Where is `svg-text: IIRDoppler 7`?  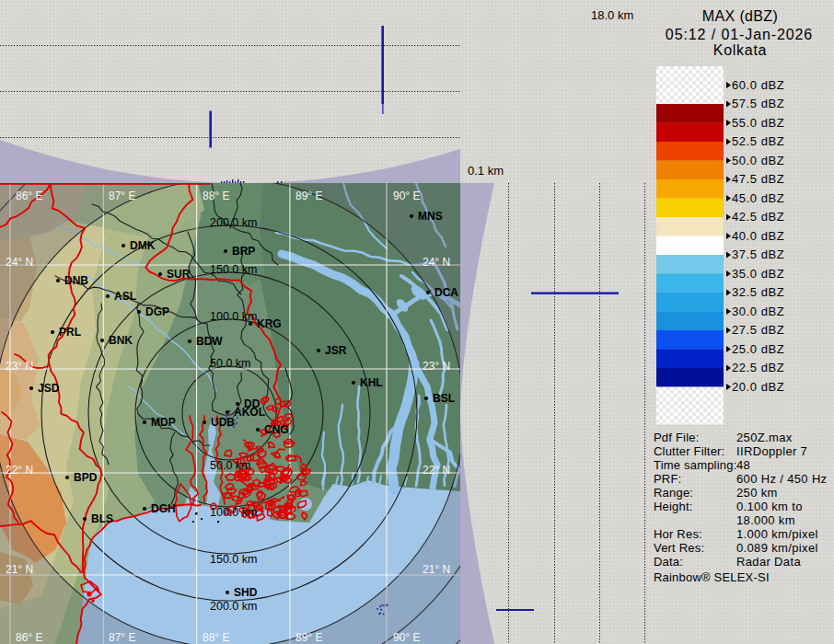 svg-text: IIRDoppler 7 is located at coordinates (771, 451).